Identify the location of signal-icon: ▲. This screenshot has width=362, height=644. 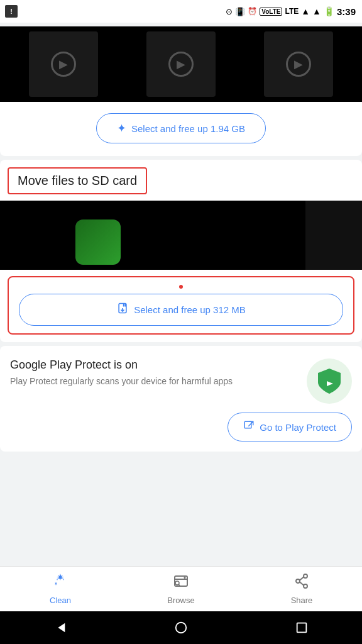
(305, 11).